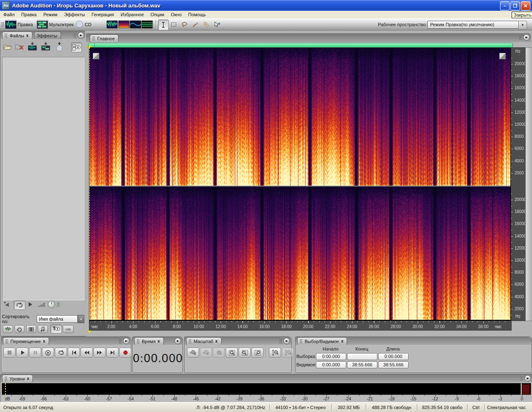 The image size is (532, 412). Describe the element at coordinates (42, 25) in the screenshot. I see `multitrack-view-icon` at that location.